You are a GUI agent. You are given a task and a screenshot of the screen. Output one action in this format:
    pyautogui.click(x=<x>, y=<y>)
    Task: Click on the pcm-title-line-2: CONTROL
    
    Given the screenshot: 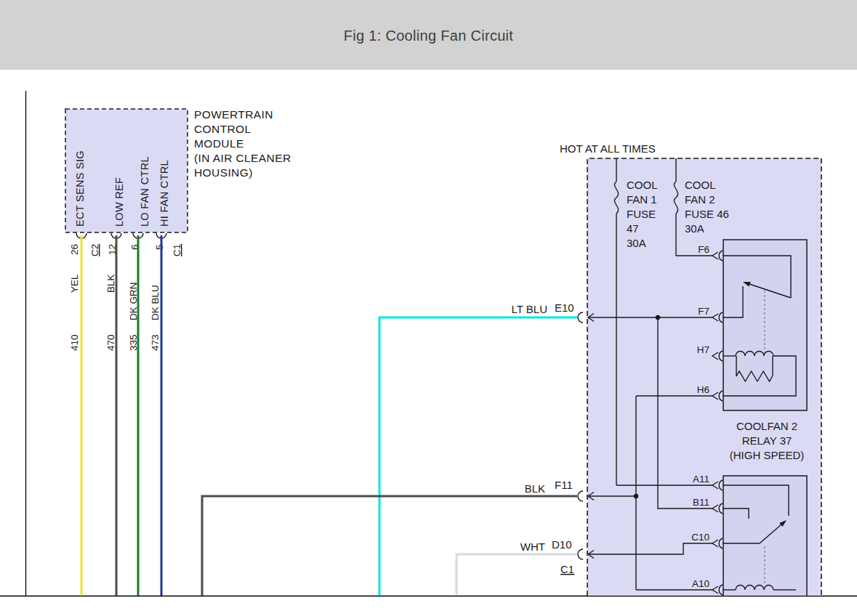 What is the action you would take?
    pyautogui.click(x=222, y=129)
    